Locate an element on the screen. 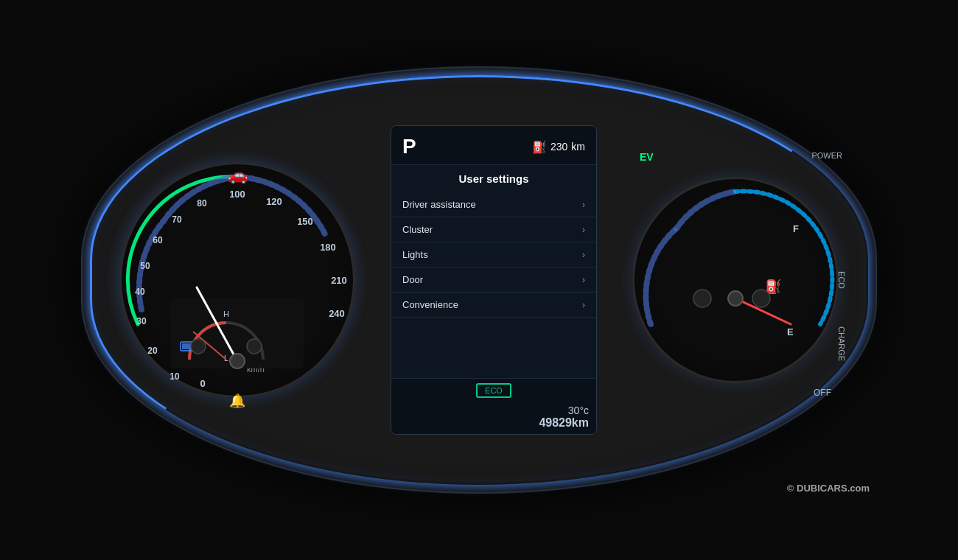  menu-item-cluster: Cluster › is located at coordinates (494, 230).